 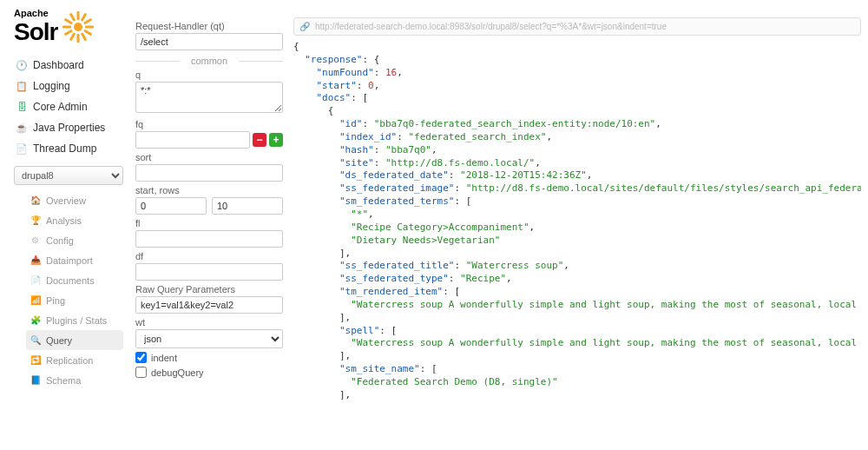 I want to click on request-url-bar: 🔗 http://federated-search-demo.local:898…, so click(x=577, y=26).